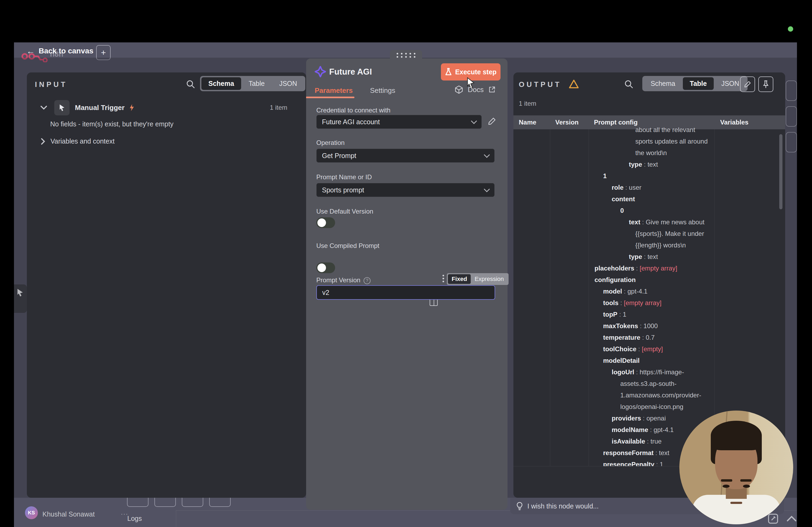 This screenshot has width=812, height=527. Describe the element at coordinates (288, 84) in the screenshot. I see `input-tab-json: JSON` at that location.